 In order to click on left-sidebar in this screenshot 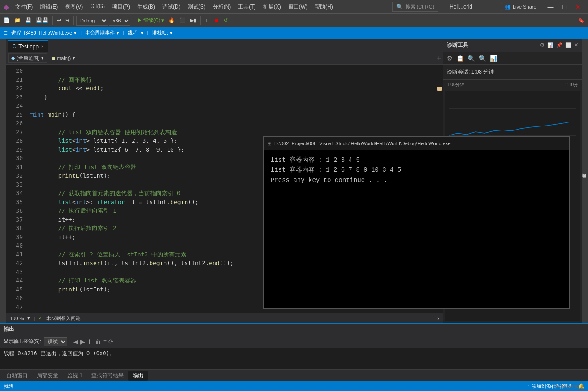, I will do `click(3, 181)`.